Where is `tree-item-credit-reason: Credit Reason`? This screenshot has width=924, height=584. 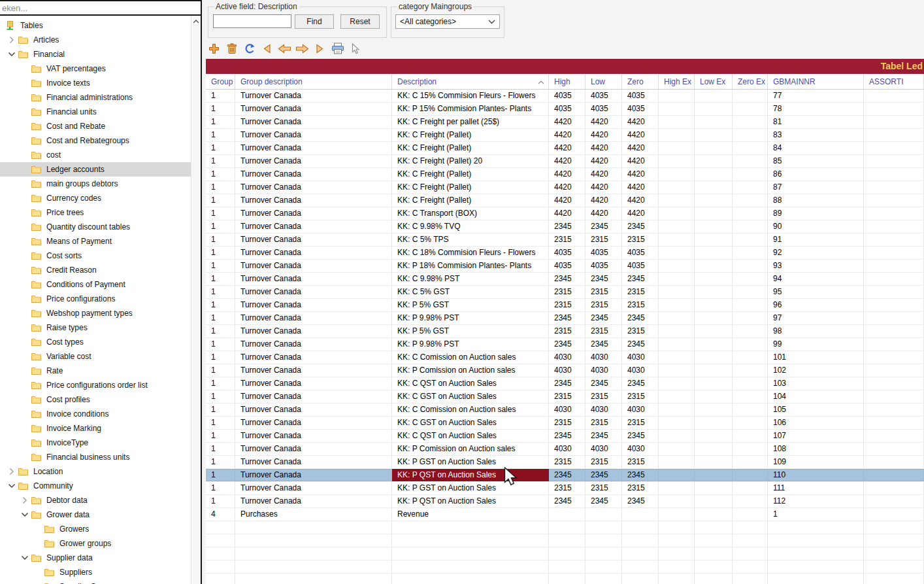 tree-item-credit-reason: Credit Reason is located at coordinates (95, 270).